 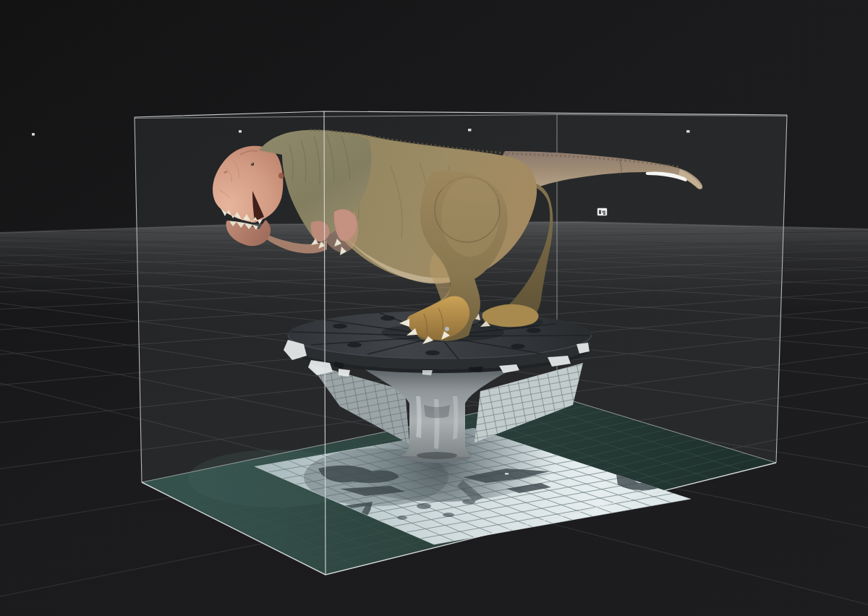 What do you see at coordinates (602, 212) in the screenshot?
I see `camera-photo-marker` at bounding box center [602, 212].